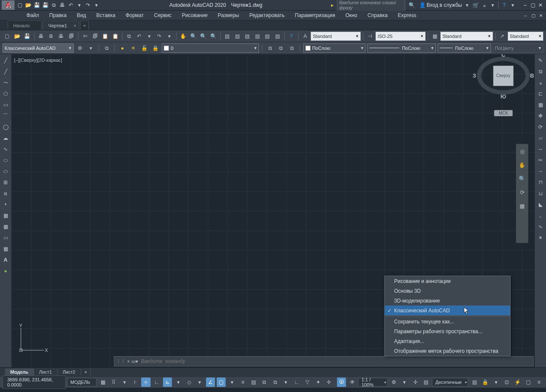 The image size is (546, 392). I want to click on arc-icon: ⌒, so click(6, 116).